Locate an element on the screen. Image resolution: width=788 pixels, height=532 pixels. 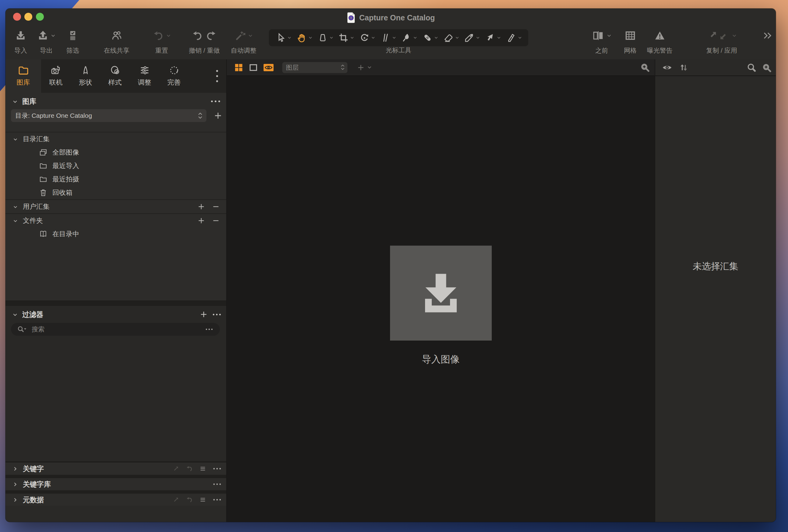
copy-apply-button: 复制 / 应用 is located at coordinates (722, 41).